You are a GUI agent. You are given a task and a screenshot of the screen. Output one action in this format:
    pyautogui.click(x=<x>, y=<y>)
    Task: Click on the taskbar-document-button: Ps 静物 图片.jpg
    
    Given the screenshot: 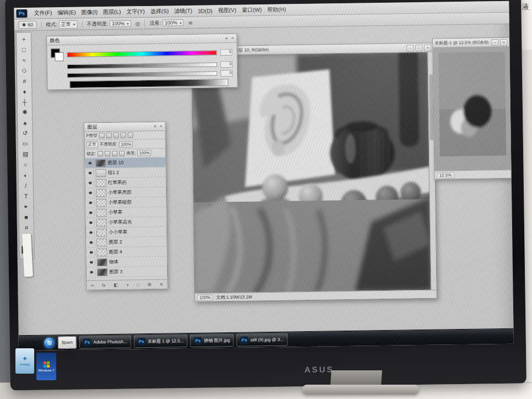 What is the action you would take?
    pyautogui.click(x=212, y=341)
    